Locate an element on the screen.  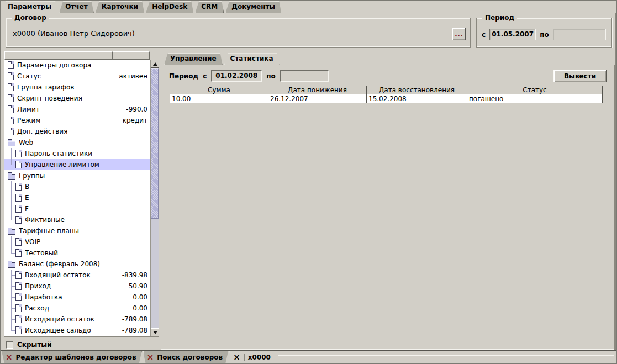
arrow-down-icon is located at coordinates (155, 333).